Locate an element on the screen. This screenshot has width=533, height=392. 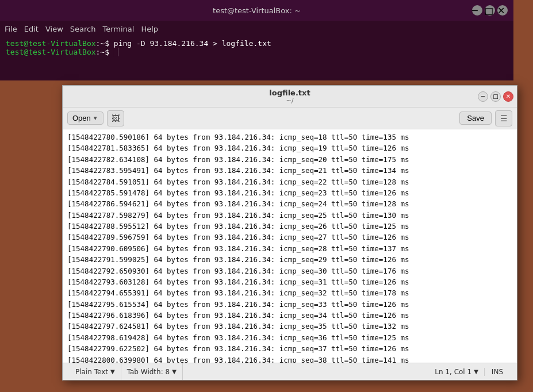
terminal-menubar: File Edit View Search Terminal Help is located at coordinates (256, 29).